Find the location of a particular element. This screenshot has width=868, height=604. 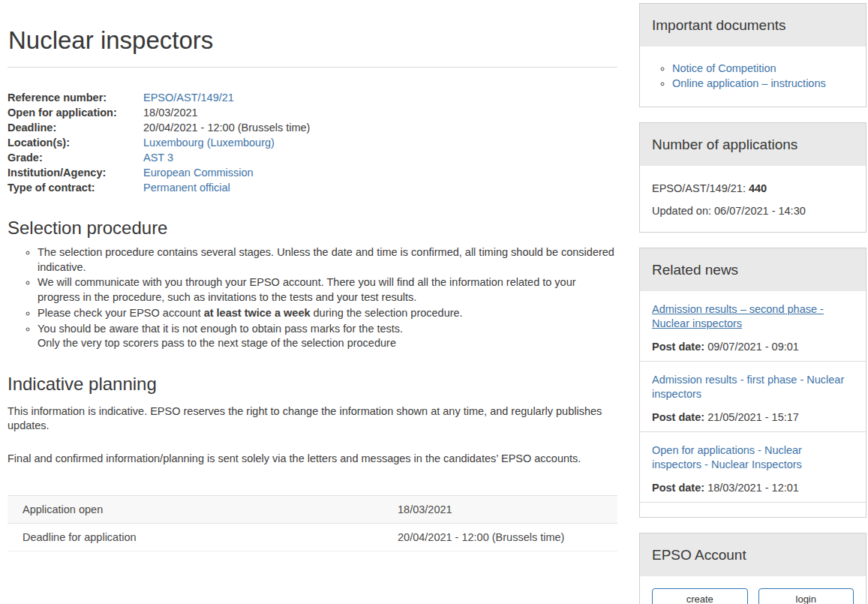

detail-row-institution: Institution/Agency: European Commission is located at coordinates (312, 173).